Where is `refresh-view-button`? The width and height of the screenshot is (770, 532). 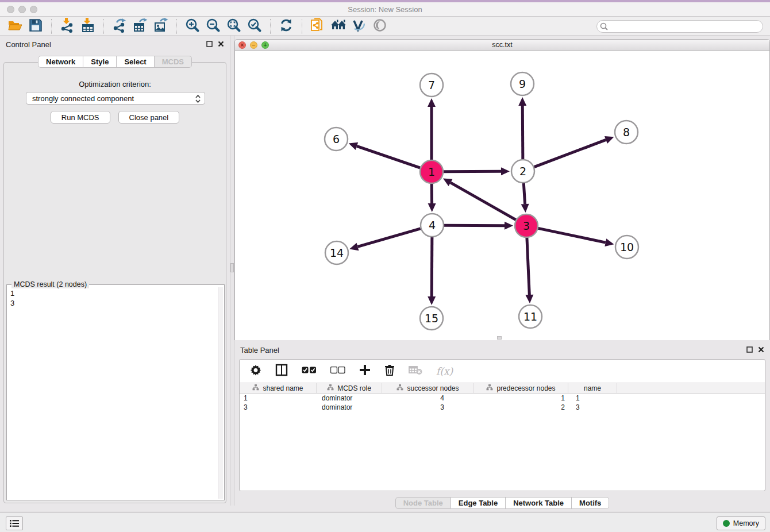 refresh-view-button is located at coordinates (286, 26).